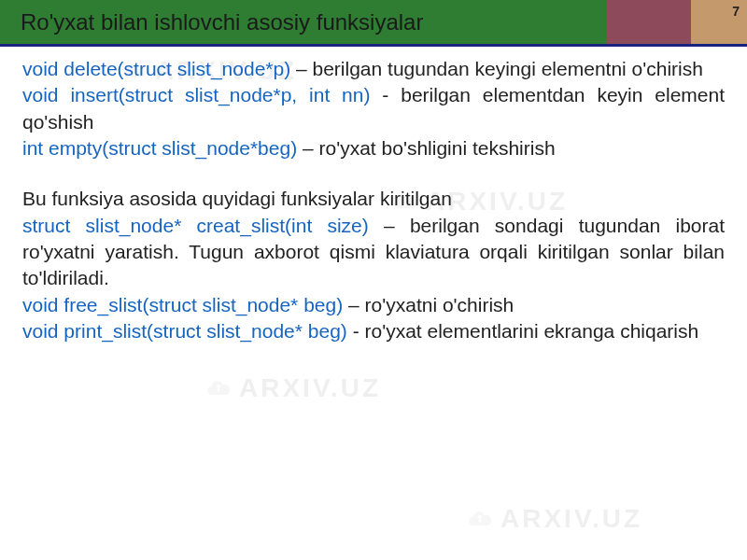 This screenshot has height=560, width=747. I want to click on function-item: void free_slist(struct slist_node* beg) …, so click(374, 305).